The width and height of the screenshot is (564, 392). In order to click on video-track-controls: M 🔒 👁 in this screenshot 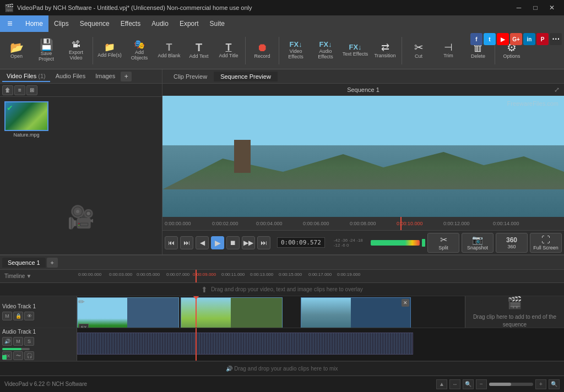, I will do `click(39, 316)`.